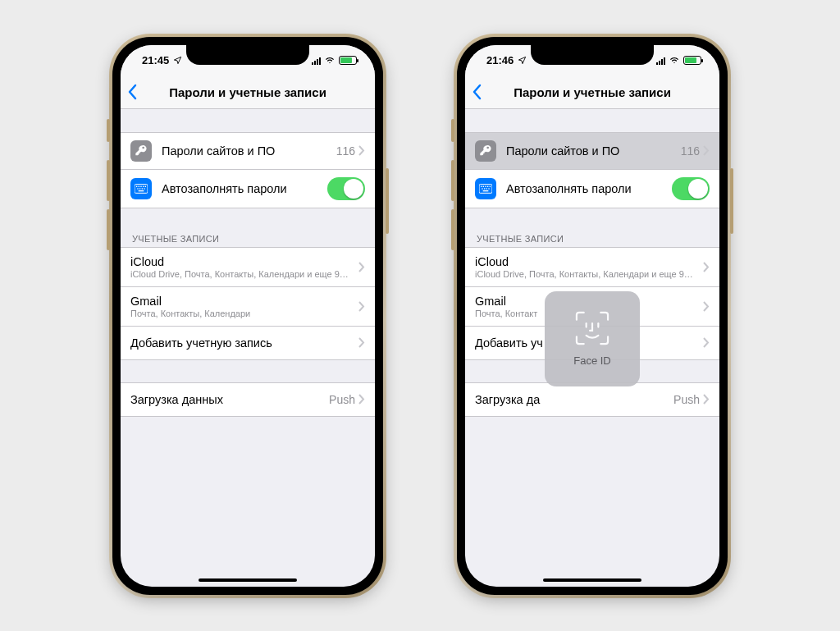 This screenshot has width=840, height=631. I want to click on account-title: Gmail, so click(244, 301).